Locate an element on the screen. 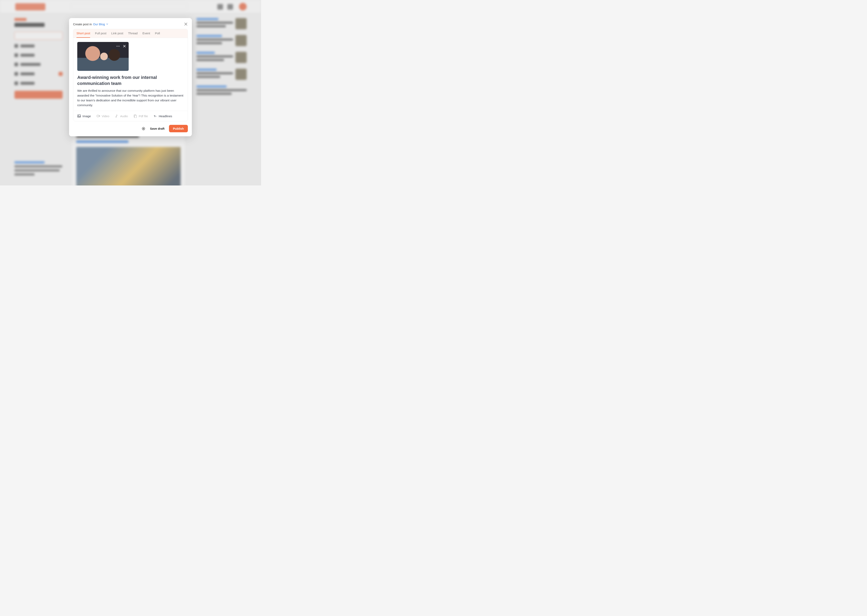  tab-link-post: Link post is located at coordinates (117, 35).